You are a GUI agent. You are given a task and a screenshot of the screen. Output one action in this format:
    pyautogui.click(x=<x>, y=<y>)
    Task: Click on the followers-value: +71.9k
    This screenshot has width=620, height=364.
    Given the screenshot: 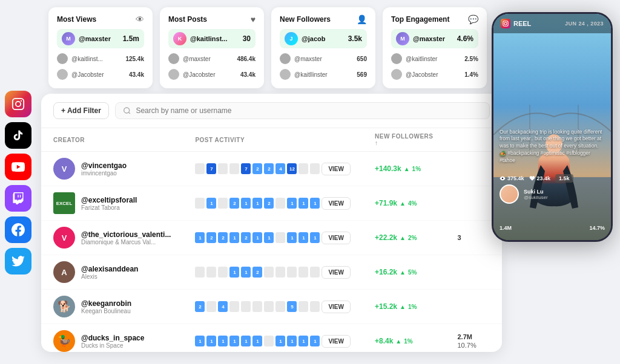 What is the action you would take?
    pyautogui.click(x=386, y=203)
    